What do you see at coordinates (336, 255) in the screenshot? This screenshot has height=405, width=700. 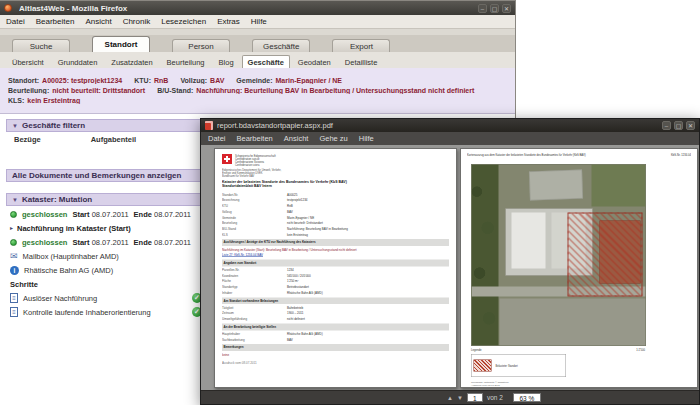 I see `datasheet-row: Liste 27: KbS-Nr. 1234.04 BAV` at bounding box center [336, 255].